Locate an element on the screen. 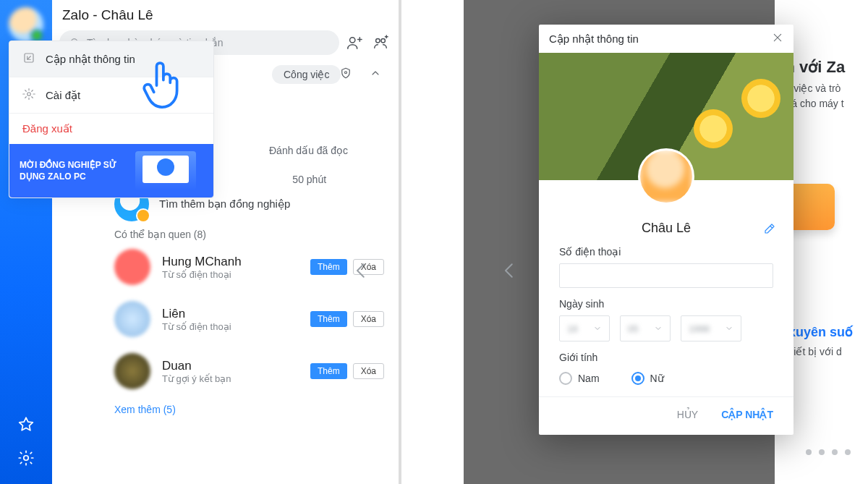 The height and width of the screenshot is (484, 868). current-user-avatar is located at coordinates (26, 25).